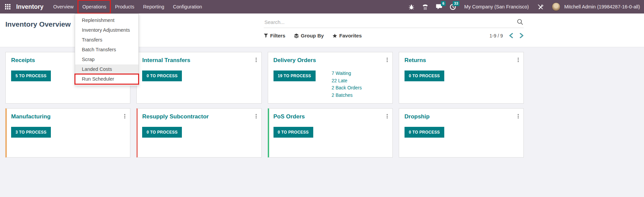  Describe the element at coordinates (107, 40) in the screenshot. I see `dropdown-item-transfers: Transfers` at that location.